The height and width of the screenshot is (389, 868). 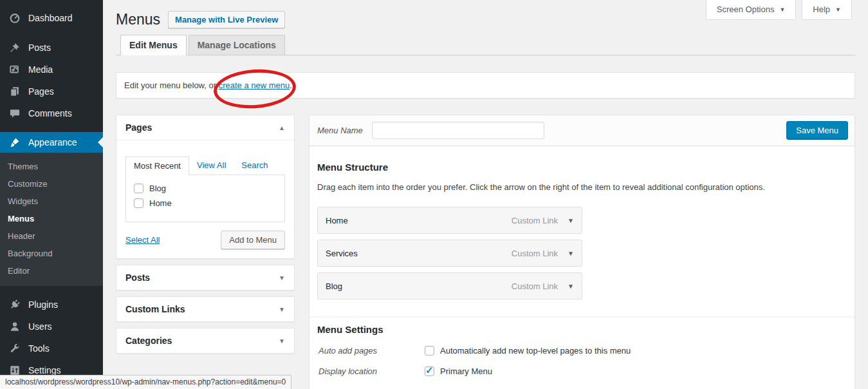 I want to click on sidebar-item-tools: Tools, so click(x=51, y=348).